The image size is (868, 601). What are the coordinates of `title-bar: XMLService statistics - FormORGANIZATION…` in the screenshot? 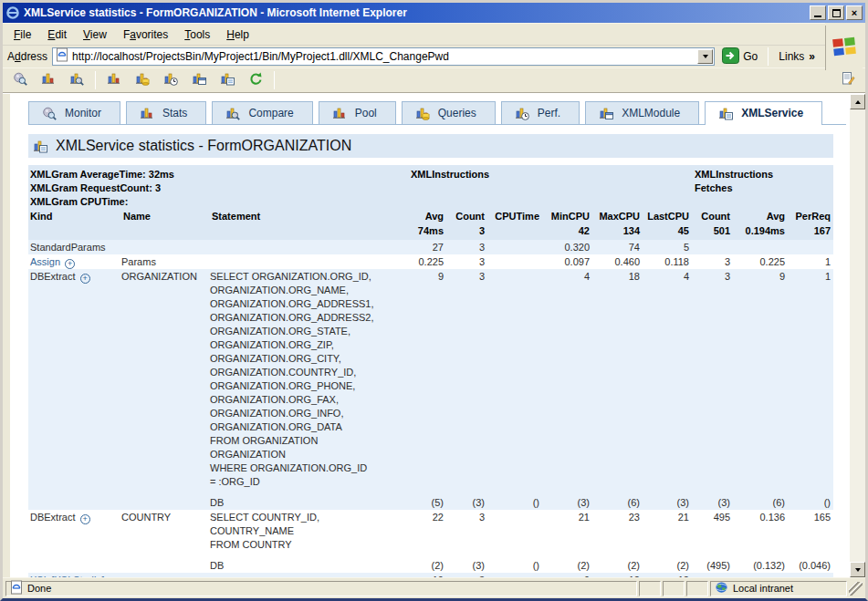 It's located at (434, 13).